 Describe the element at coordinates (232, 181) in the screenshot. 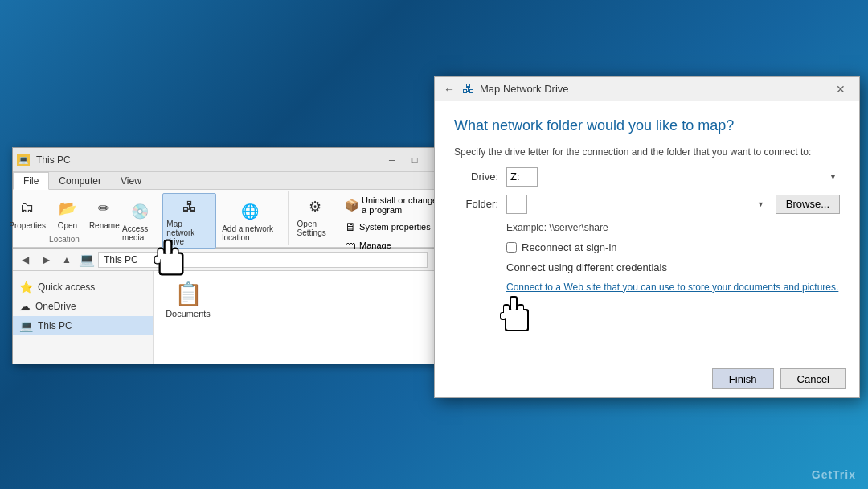

I see `ribbon-tabs: File Computer View` at that location.